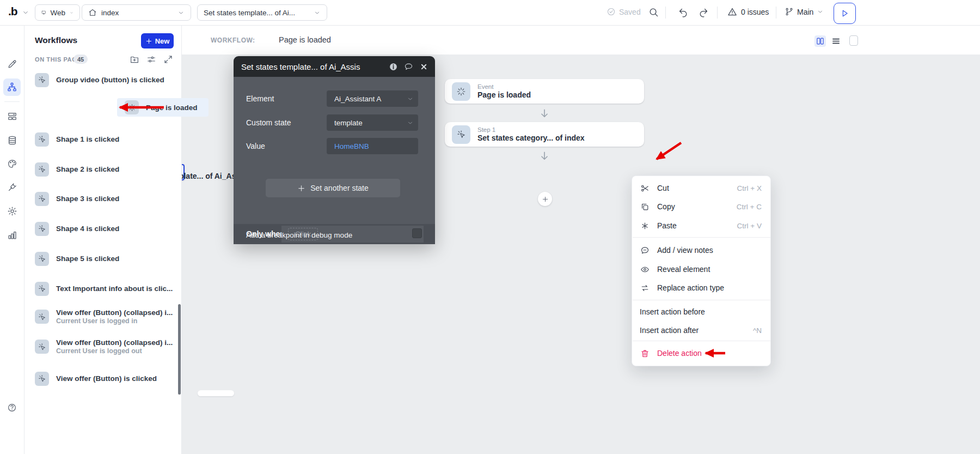 The width and height of the screenshot is (980, 454). I want to click on workflow-count-badge: 45, so click(81, 59).